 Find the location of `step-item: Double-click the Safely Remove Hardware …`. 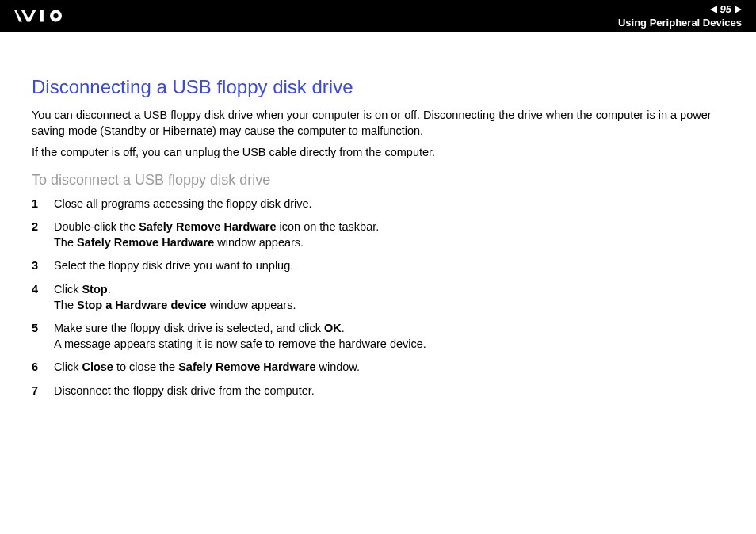

step-item: Double-click the Safely Remove Hardware … is located at coordinates (378, 235).